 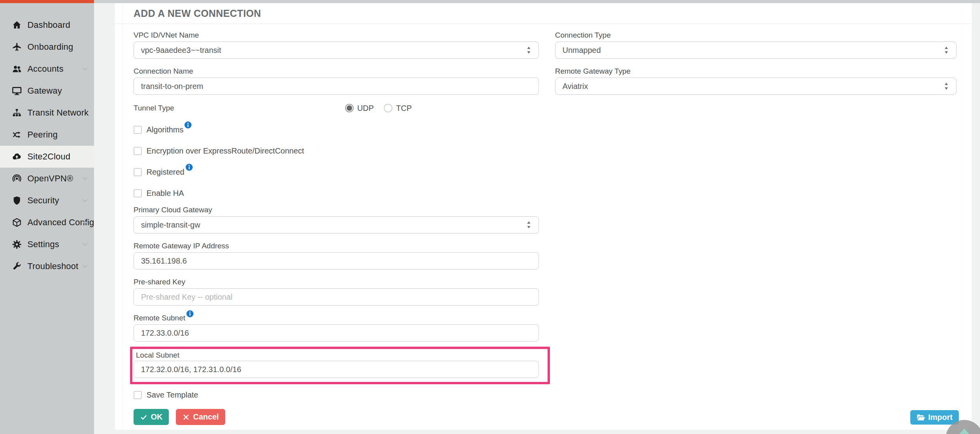 What do you see at coordinates (47, 47) in the screenshot?
I see `sidebar-item-onboarding: Onboarding` at bounding box center [47, 47].